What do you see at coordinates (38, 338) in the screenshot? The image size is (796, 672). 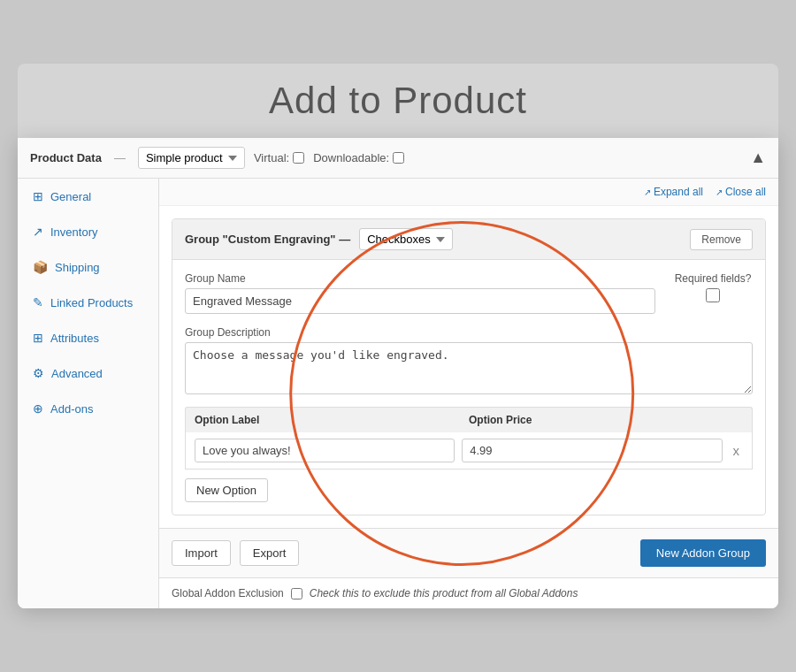 I see `attributes-icon: ⊞` at bounding box center [38, 338].